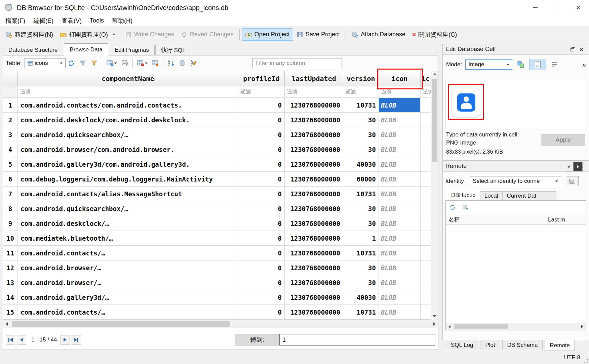 The height and width of the screenshot is (364, 589). Describe the element at coordinates (578, 167) in the screenshot. I see `remote-tabs-scroll-right-button` at that location.